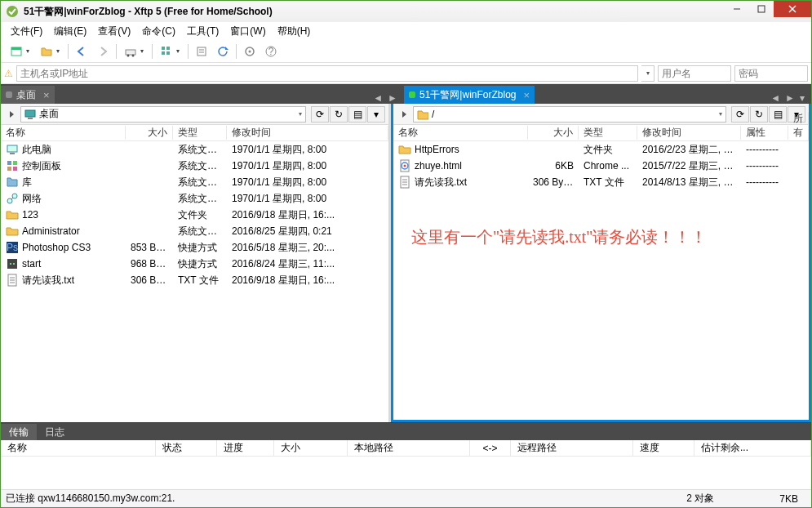 Image resolution: width=812 pixels, height=508 pixels. What do you see at coordinates (802, 98) in the screenshot?
I see `tab-dd-icon: ▾` at bounding box center [802, 98].